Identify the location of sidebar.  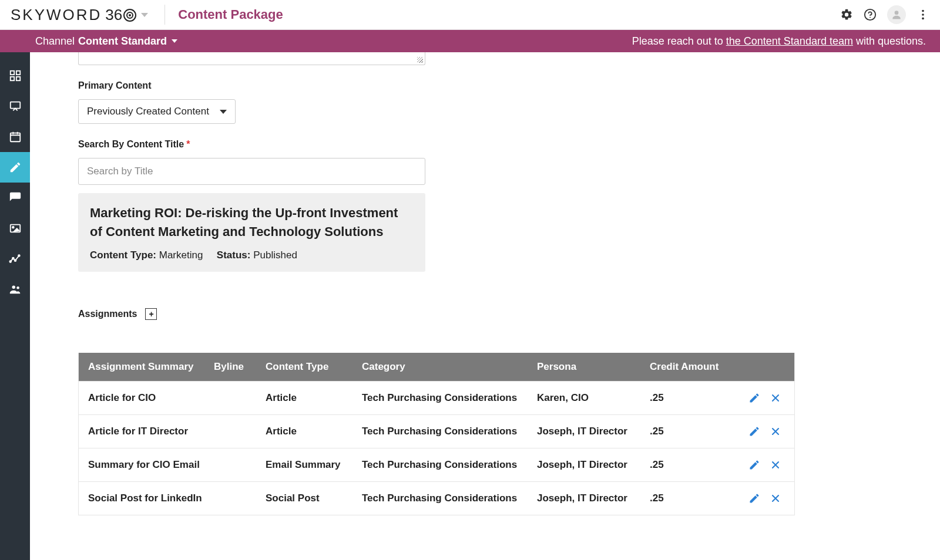
(15, 306).